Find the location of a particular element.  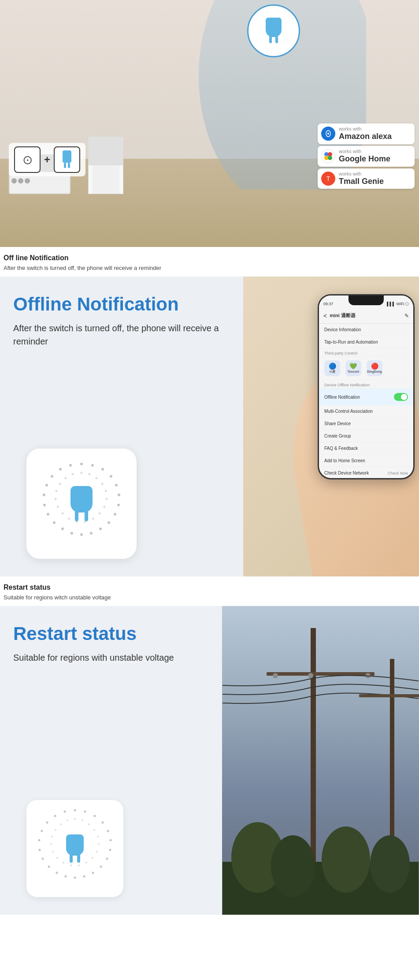

alexa-name-label: Amazon alexa is located at coordinates (365, 137).